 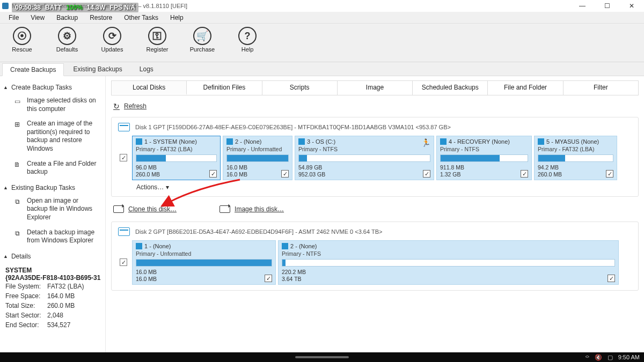 What do you see at coordinates (53, 296) in the screenshot?
I see `details-freespace: Free Space:164.0 MB` at bounding box center [53, 296].